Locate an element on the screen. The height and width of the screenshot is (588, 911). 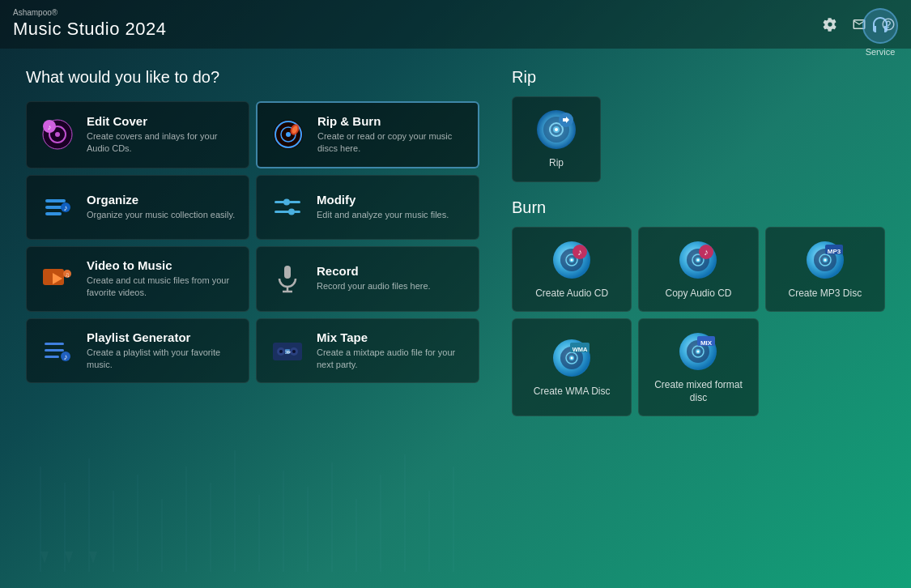
svg-text: MIX is located at coordinates (706, 343).